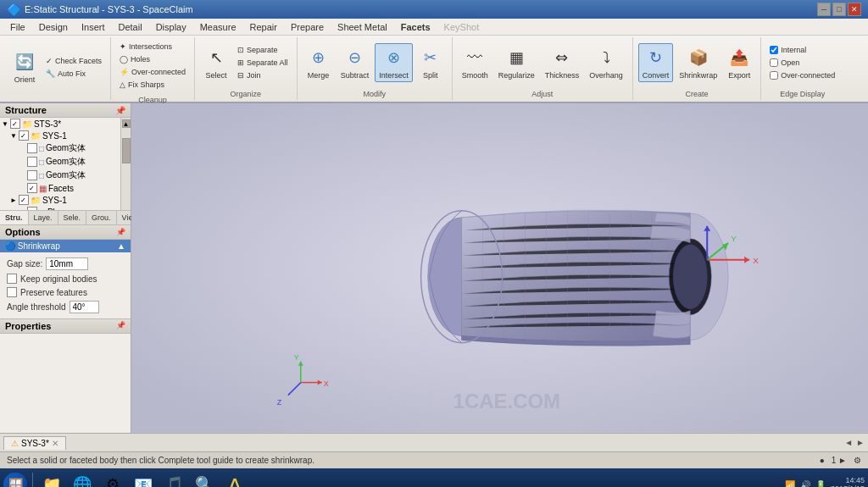 The width and height of the screenshot is (868, 487). What do you see at coordinates (143, 479) in the screenshot?
I see `taskbar-mail: 📧` at bounding box center [143, 479].